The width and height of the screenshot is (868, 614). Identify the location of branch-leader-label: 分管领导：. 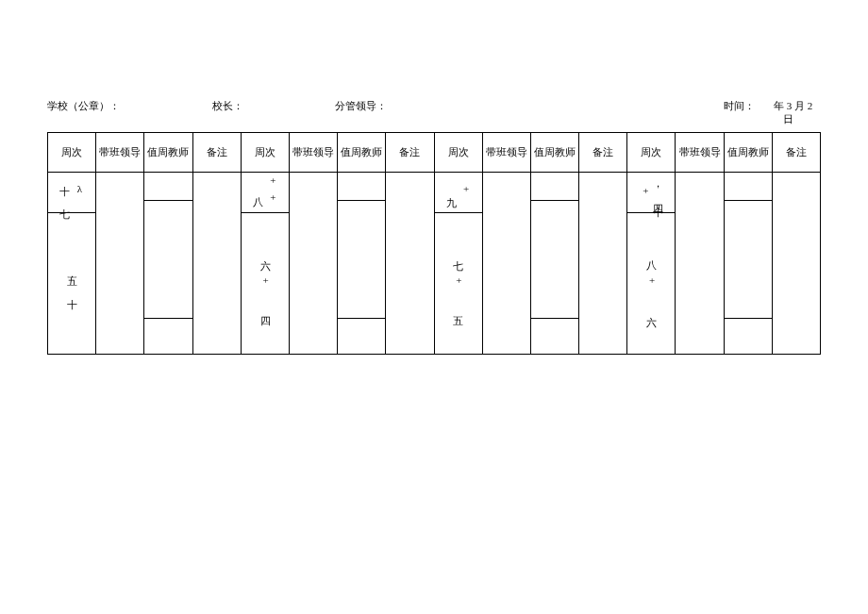
(519, 113).